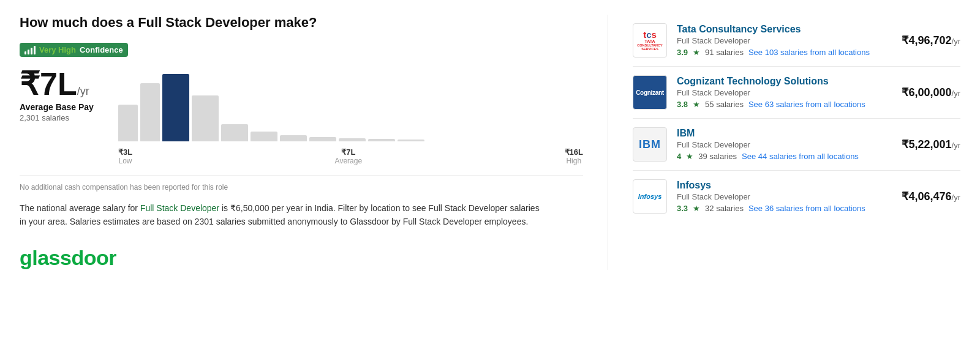 Image resolution: width=980 pixels, height=339 pixels. What do you see at coordinates (956, 93) in the screenshot?
I see `cognizant-per-yr: /yr` at bounding box center [956, 93].